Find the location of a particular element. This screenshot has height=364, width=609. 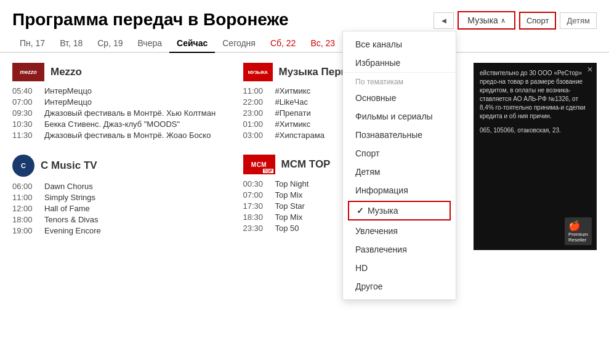

program-title: #Хипстарама is located at coordinates (300, 135).